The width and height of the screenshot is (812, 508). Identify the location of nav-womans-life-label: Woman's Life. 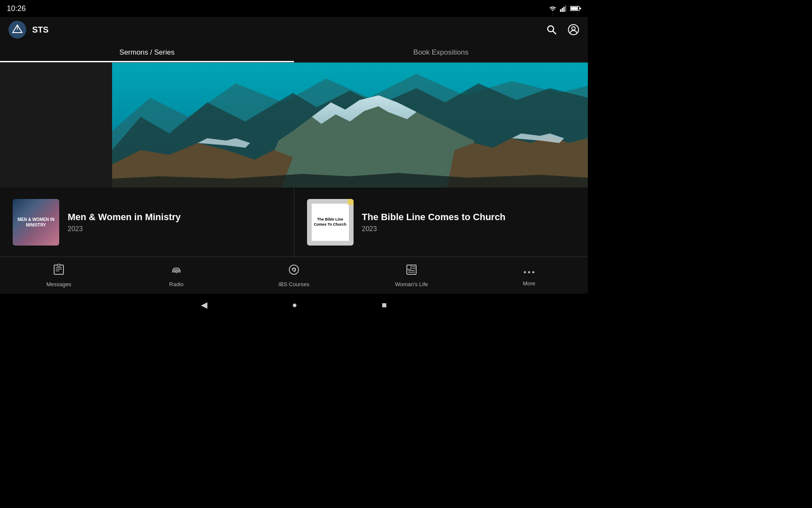
(411, 284).